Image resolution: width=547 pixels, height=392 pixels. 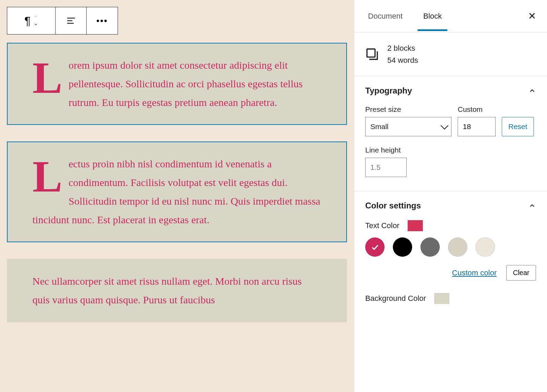 I want to click on more-options-button: •••, so click(x=102, y=21).